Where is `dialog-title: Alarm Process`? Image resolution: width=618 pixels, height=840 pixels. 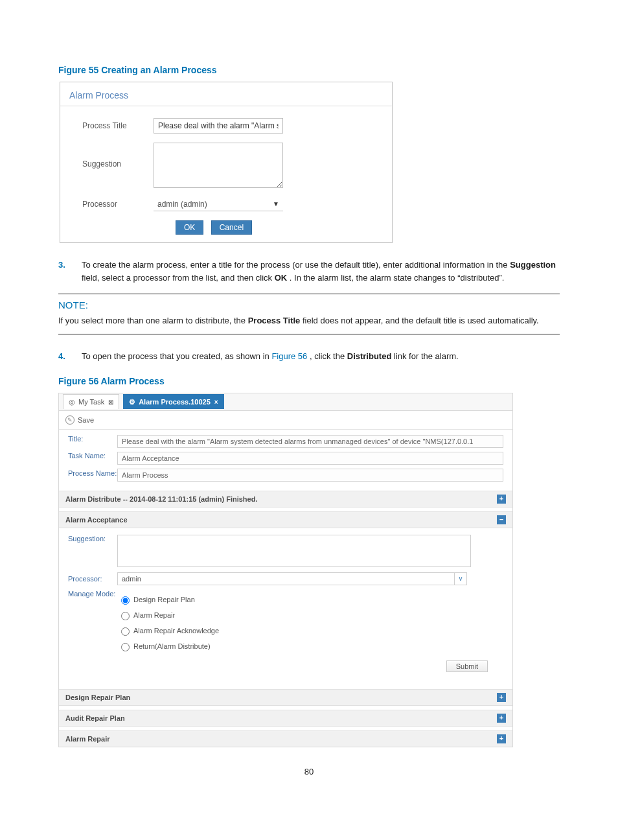
dialog-title: Alarm Process is located at coordinates (226, 95).